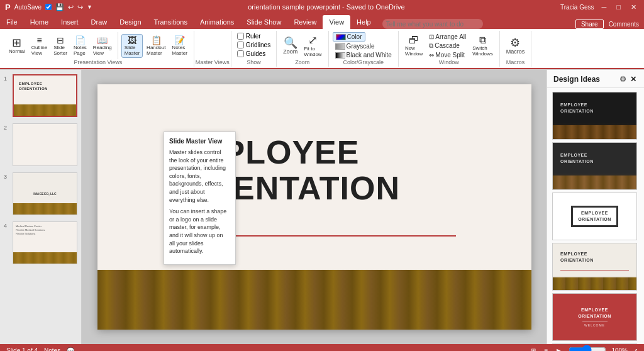 Image resolution: width=644 pixels, height=351 pixels. I want to click on view-normal-btn: ⊞, so click(533, 349).